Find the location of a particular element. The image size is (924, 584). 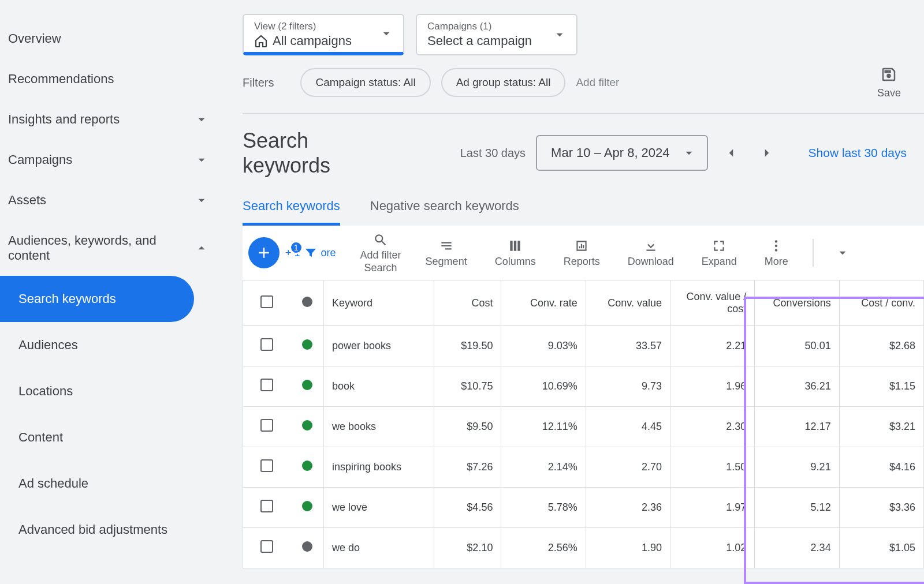

header-conversions: Conversions is located at coordinates (797, 304).